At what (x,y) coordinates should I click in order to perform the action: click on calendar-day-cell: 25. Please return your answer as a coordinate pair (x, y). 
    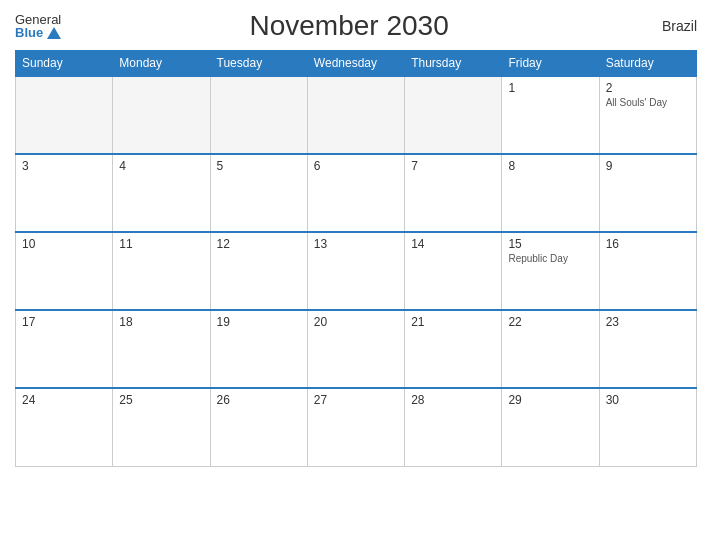
    Looking at the image, I should click on (162, 427).